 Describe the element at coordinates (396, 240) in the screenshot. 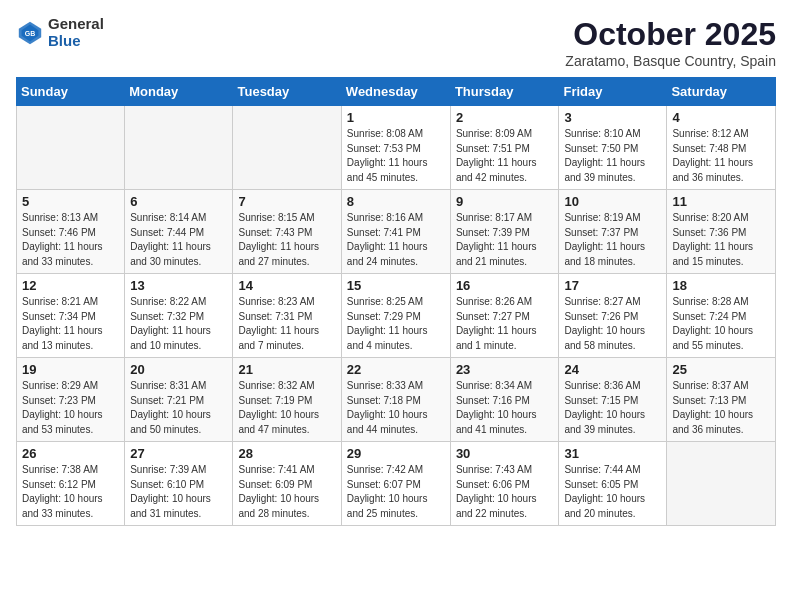

I see `day-info: Sunrise: 8:16 AM Sunset: 7:41 PM Dayligh…` at that location.